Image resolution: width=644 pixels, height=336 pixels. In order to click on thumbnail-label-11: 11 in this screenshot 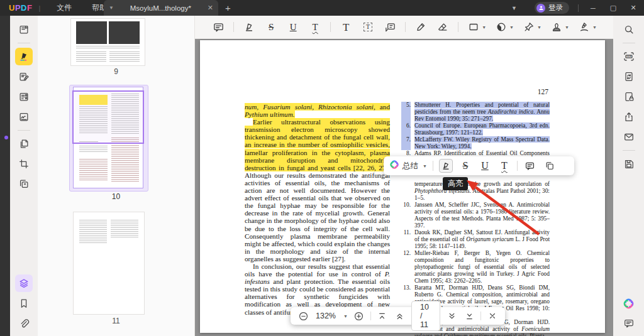, I will do `click(116, 321)`.